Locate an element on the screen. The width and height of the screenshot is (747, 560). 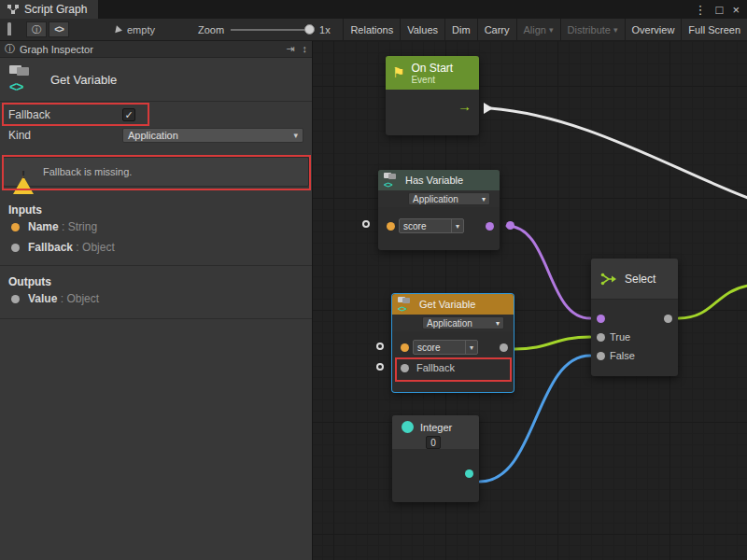
output-port-row-value: Value : Object is located at coordinates (156, 299).